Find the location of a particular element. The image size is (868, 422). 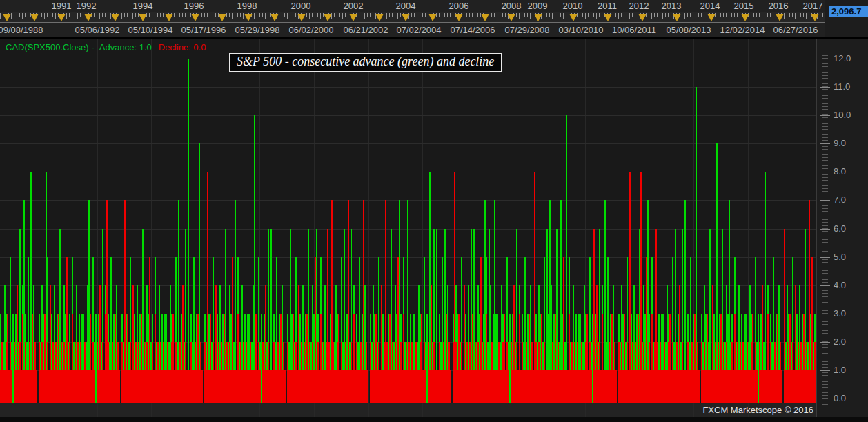

year-label: 1994 is located at coordinates (144, 6).